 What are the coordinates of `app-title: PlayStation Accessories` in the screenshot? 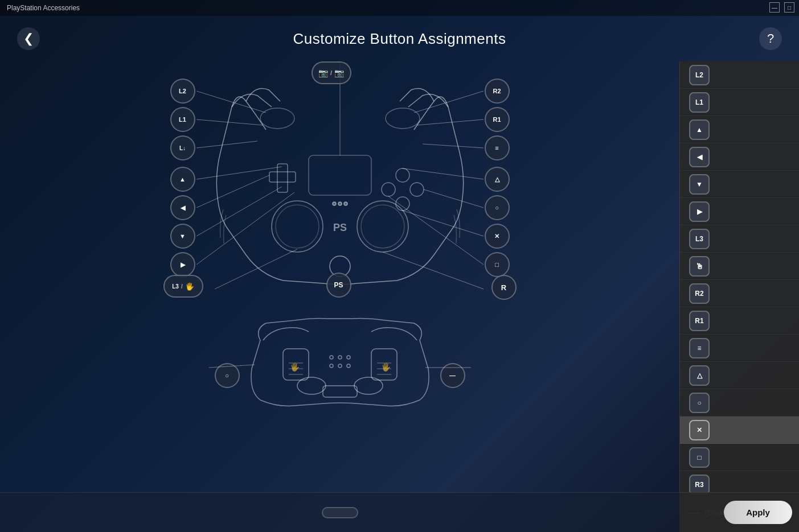 It's located at (43, 8).